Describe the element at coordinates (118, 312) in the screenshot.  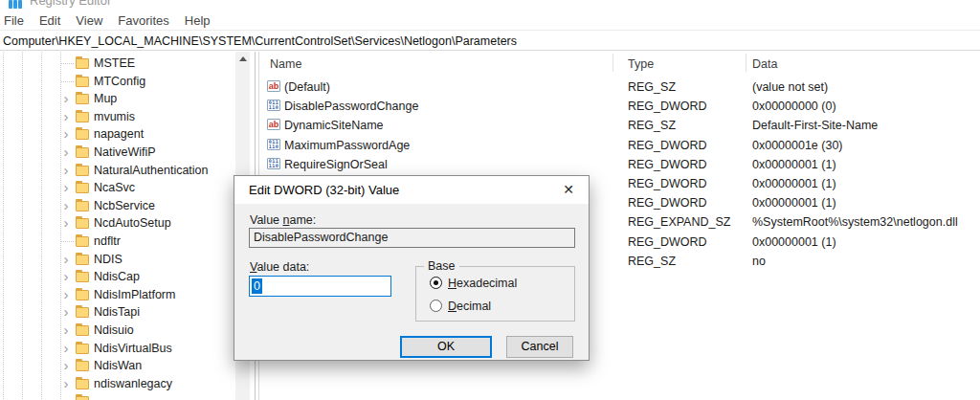
I see `tree-item-ndistapi: › NdisTapi` at that location.